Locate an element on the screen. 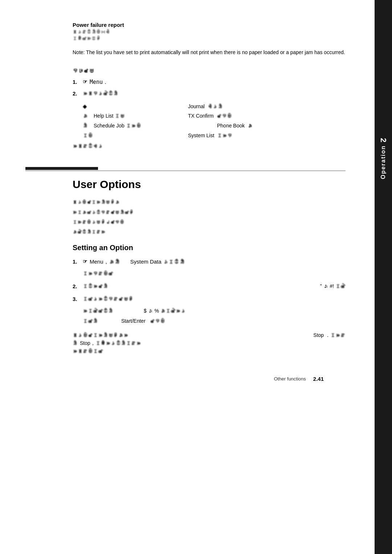  user-options-blurred-4: ꀲꀶꀩꀢꀤꀵꀻ is located at coordinates (209, 232).